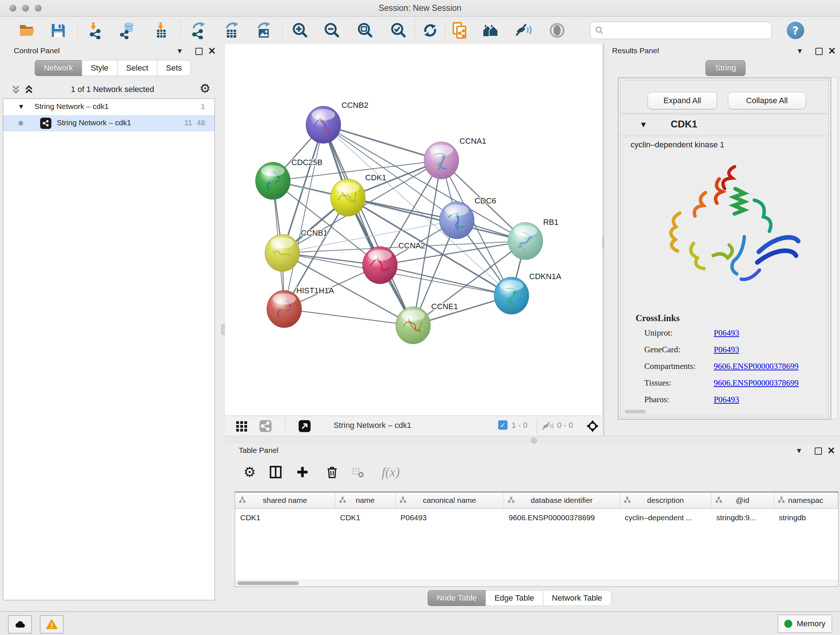  Describe the element at coordinates (365, 30) in the screenshot. I see `zoom-fit-icon` at that location.